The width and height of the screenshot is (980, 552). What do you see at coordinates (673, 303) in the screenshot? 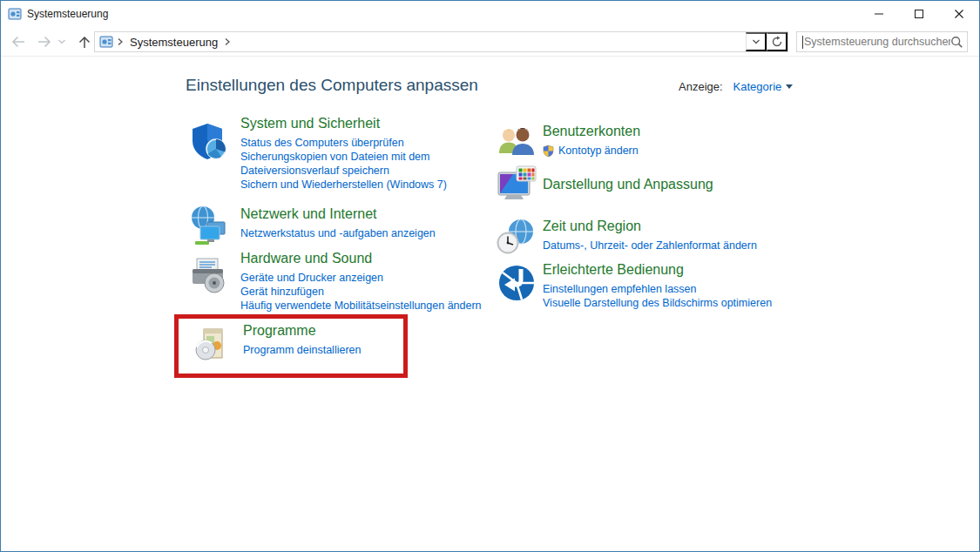
I see `task-link-optimize-visual-display: Visuelle Darstellung des Bildschirms opt…` at bounding box center [673, 303].